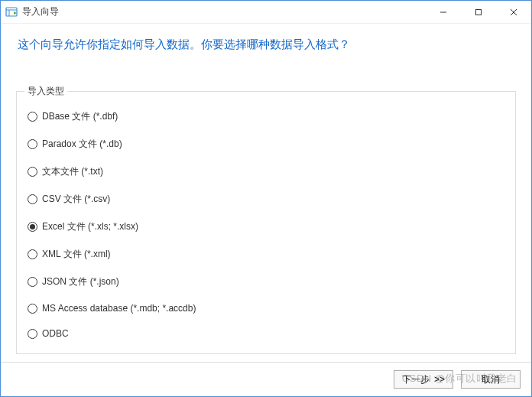  Describe the element at coordinates (478, 12) in the screenshot. I see `maximize-button` at that location.